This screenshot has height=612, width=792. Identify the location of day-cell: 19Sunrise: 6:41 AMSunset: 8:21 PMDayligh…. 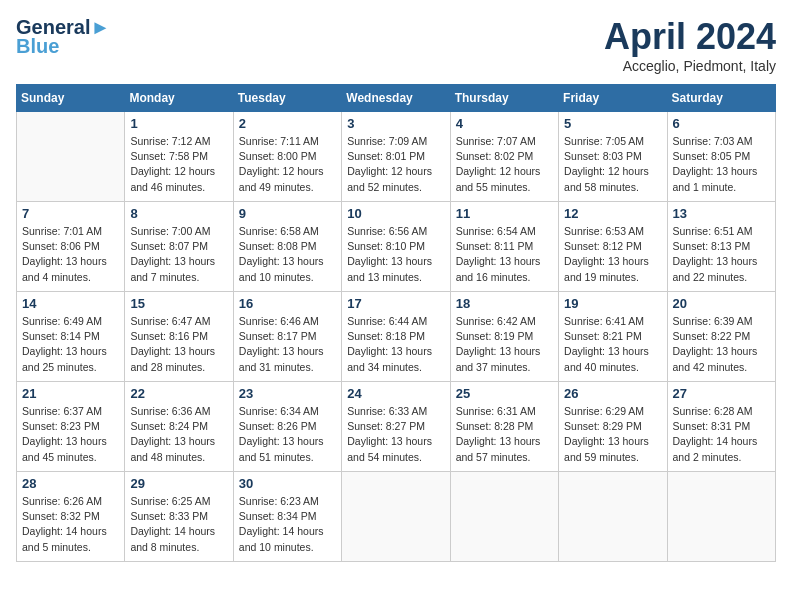
(613, 337).